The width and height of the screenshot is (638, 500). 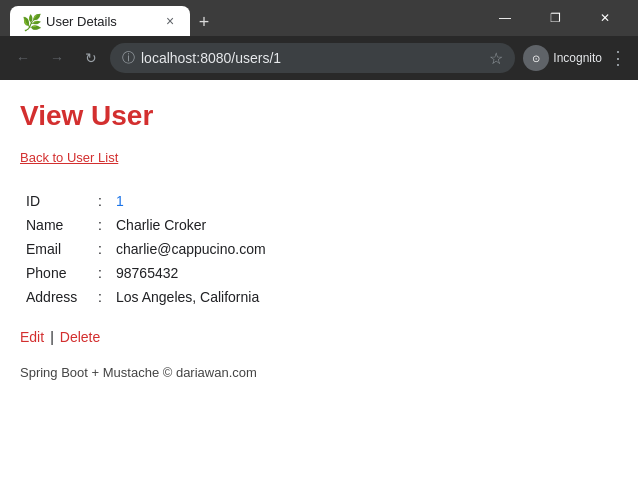 I want to click on window-controls: — ❐ ✕, so click(x=555, y=18).